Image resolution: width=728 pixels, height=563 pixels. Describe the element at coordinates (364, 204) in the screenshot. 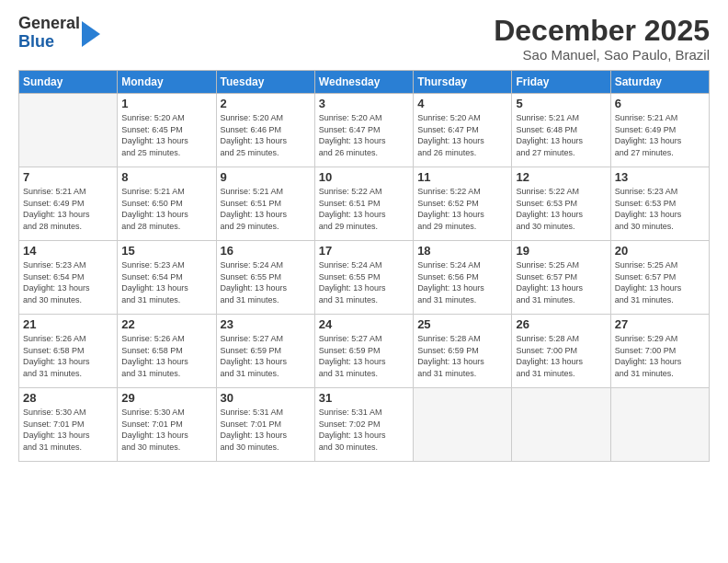

I see `calendar-week-row: 7Sunrise: 5:21 AM Sunset: 6:49 PM Daylig…` at that location.